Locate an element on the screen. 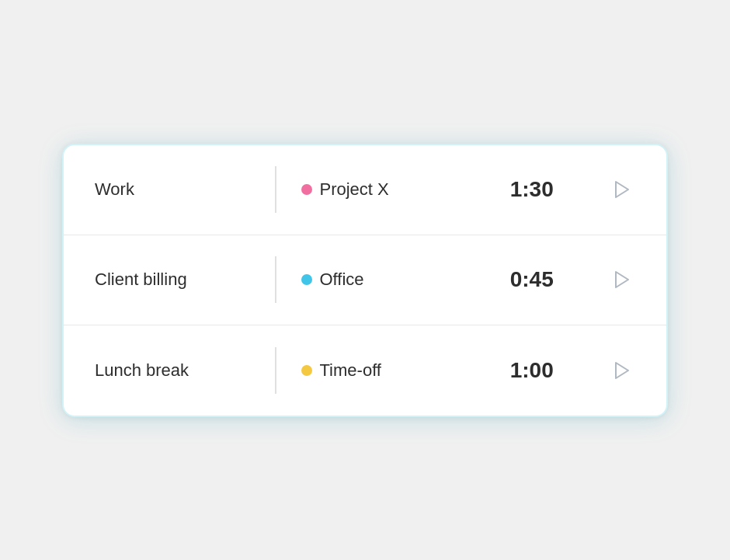  task-name-row-work: Work is located at coordinates (172, 190).